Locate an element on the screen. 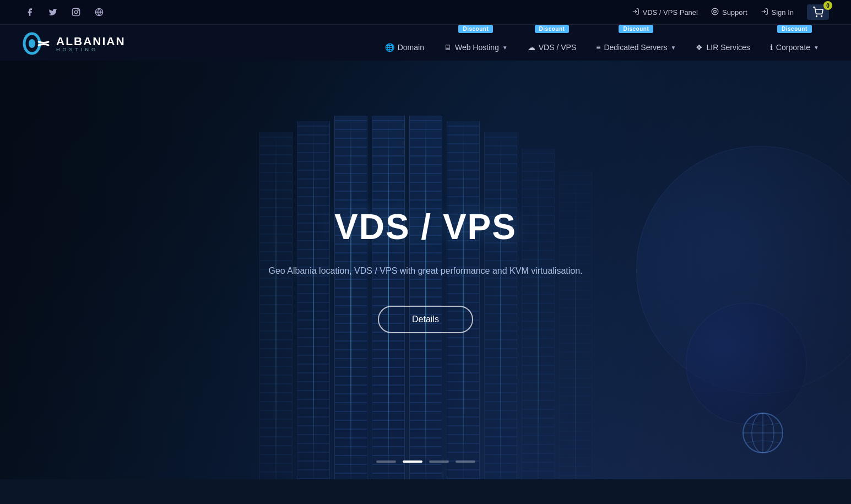  logo-text-main: ALBANIAN is located at coordinates (91, 41).